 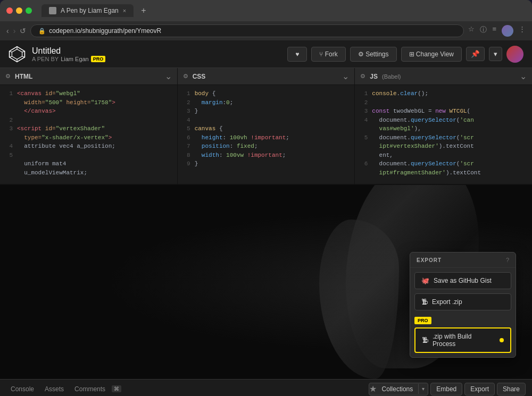 What do you see at coordinates (508, 260) in the screenshot?
I see `export-help-icon: ?` at bounding box center [508, 260].